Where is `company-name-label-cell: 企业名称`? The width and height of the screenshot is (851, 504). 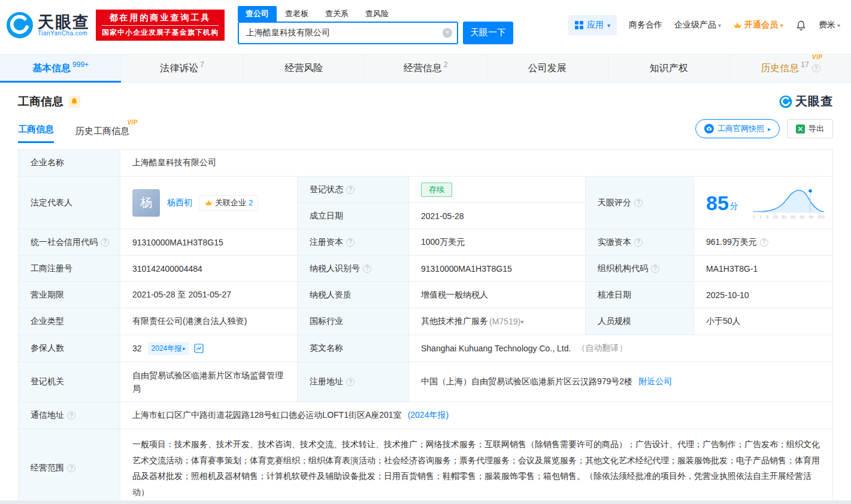
company-name-label-cell: 企业名称 is located at coordinates (69, 163).